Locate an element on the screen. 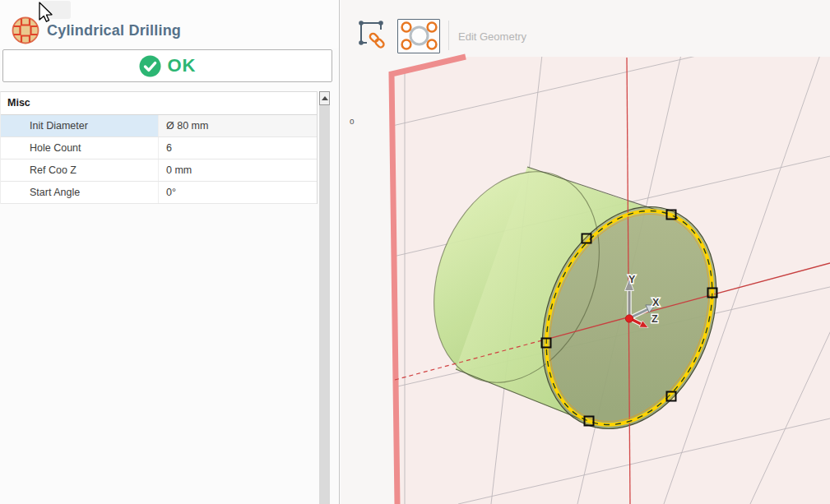 This screenshot has height=504, width=830. origin-point is located at coordinates (628, 319).